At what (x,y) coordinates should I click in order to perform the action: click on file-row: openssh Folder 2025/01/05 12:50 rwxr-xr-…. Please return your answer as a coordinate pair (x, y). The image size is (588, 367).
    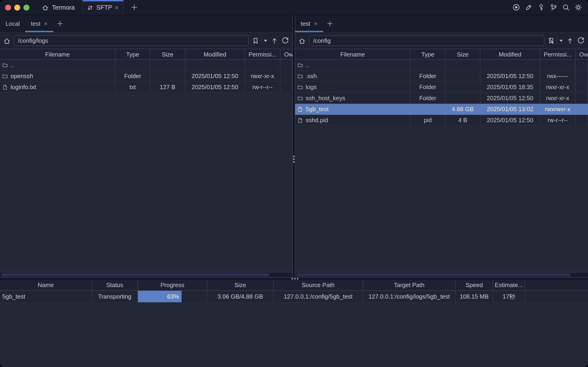
    Looking at the image, I should click on (146, 76).